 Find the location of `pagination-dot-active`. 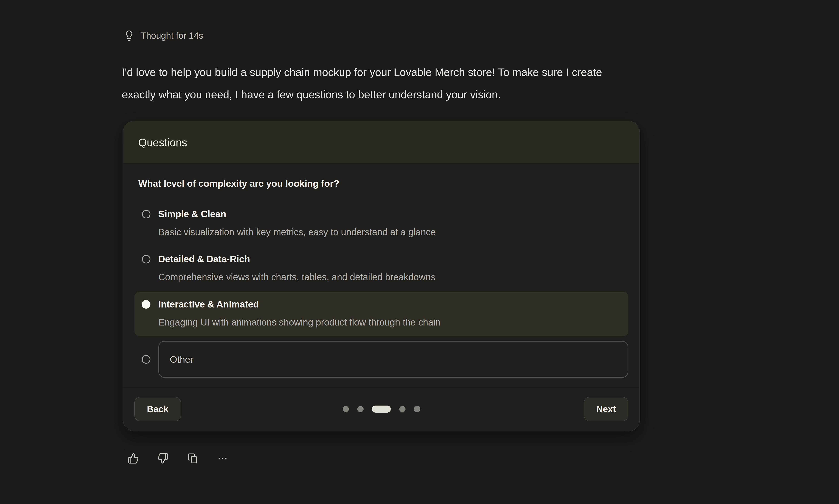

pagination-dot-active is located at coordinates (381, 409).